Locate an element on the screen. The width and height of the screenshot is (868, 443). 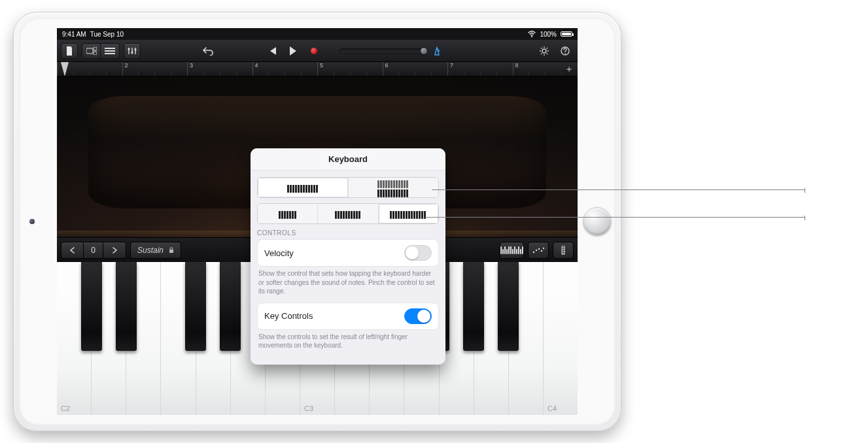
ruler-bar-6: 6 is located at coordinates (386, 69).